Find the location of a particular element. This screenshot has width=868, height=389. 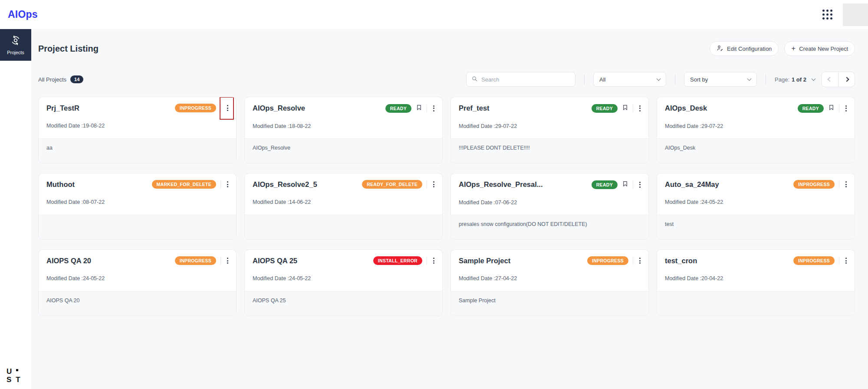

top-bar: AIOps is located at coordinates (434, 15).